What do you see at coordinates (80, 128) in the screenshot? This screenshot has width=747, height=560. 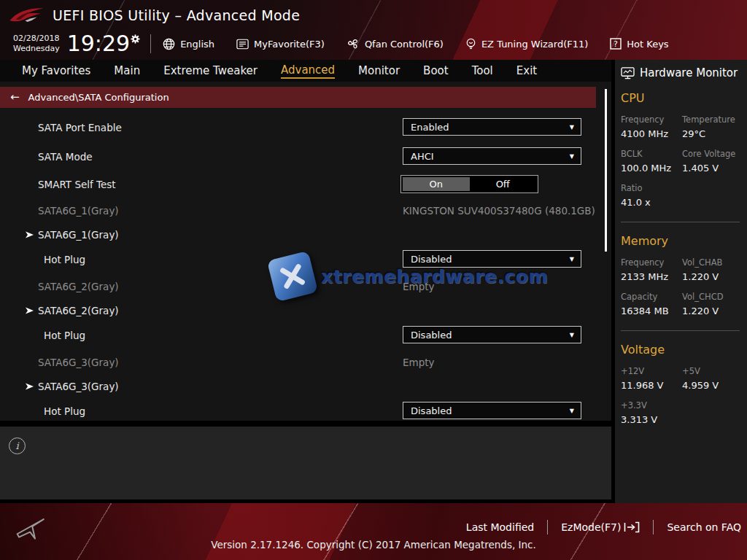 I see `setting-label: SATA Port Enable` at bounding box center [80, 128].